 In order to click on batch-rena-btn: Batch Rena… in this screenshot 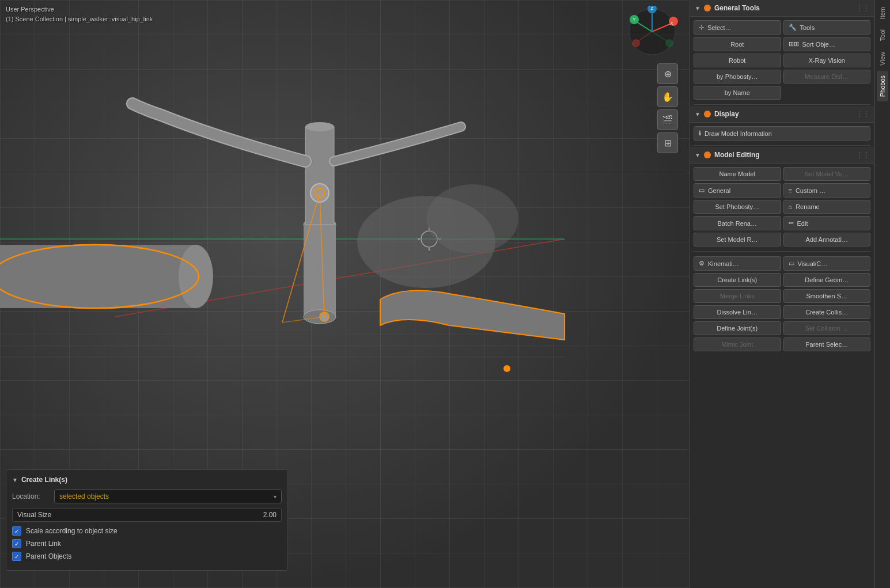, I will do `click(737, 223)`.